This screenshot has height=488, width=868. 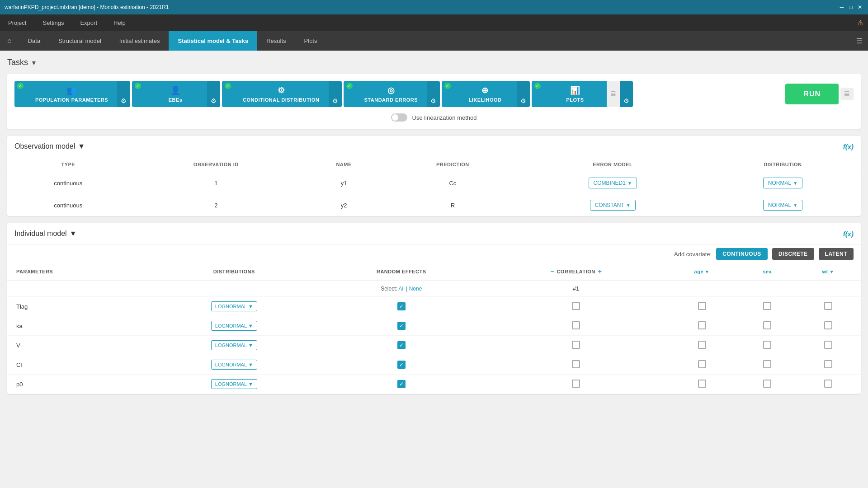 What do you see at coordinates (768, 345) in the screenshot?
I see `sex-v` at bounding box center [768, 345].